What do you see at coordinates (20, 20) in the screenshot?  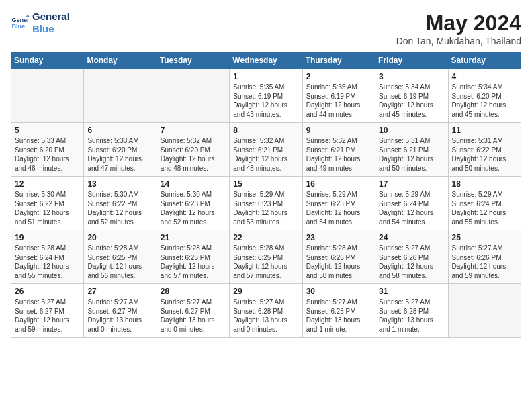 I see `svg-text: General` at bounding box center [20, 20].